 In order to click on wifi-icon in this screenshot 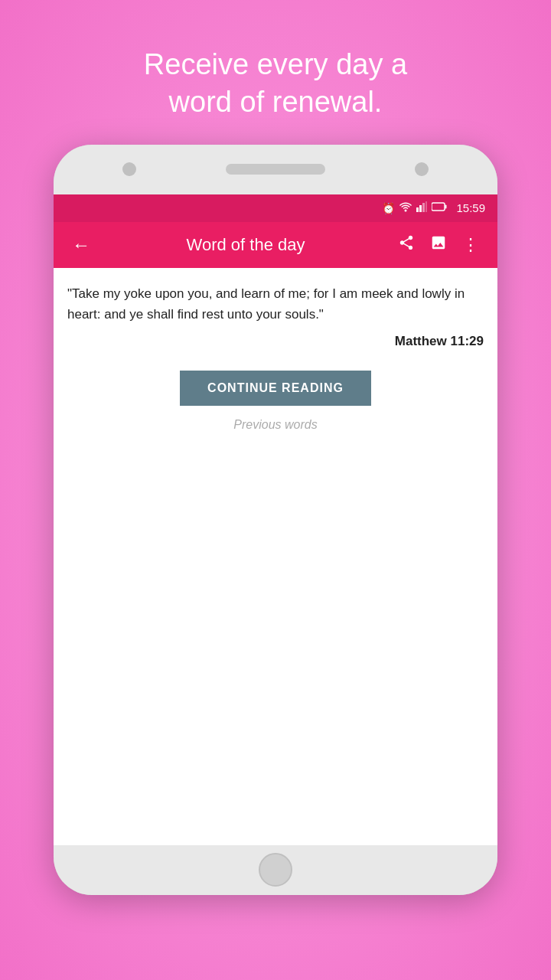, I will do `click(406, 208)`.